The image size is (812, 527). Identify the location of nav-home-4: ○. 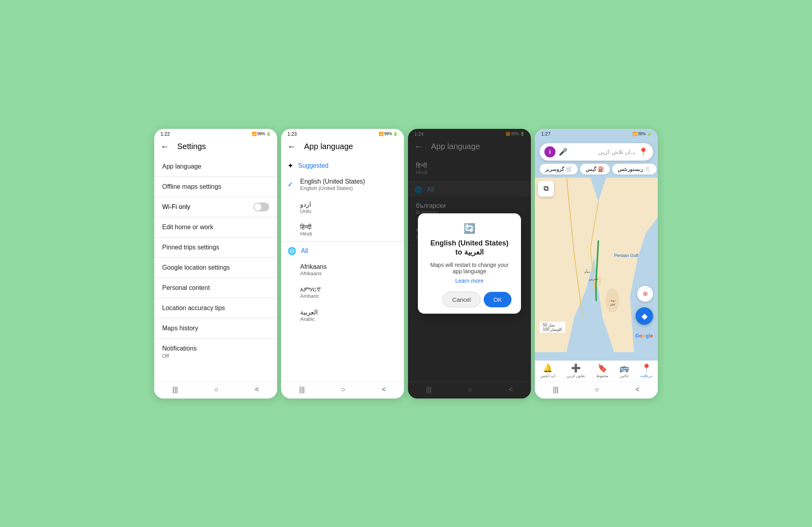
(597, 389).